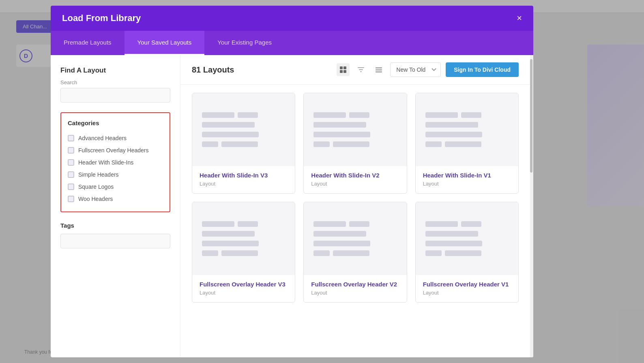  I want to click on tags-input, so click(115, 241).